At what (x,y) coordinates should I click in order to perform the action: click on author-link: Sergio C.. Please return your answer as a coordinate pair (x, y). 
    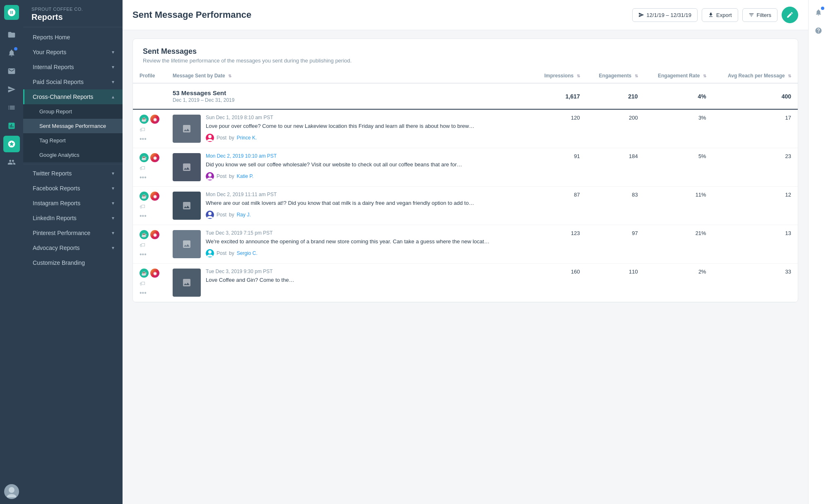
    Looking at the image, I should click on (247, 253).